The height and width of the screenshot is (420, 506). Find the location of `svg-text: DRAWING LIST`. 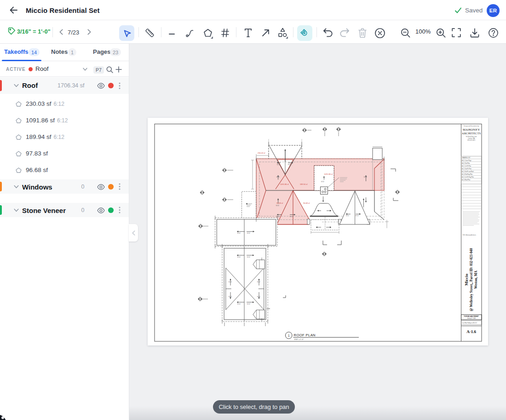

svg-text: DRAWING LIST is located at coordinates (466, 158).